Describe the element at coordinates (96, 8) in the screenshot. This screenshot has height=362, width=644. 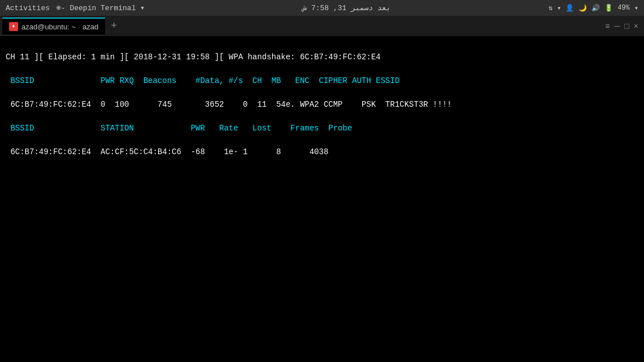
I see `terminal-label: ⊕- Deepin Terminal` at that location.